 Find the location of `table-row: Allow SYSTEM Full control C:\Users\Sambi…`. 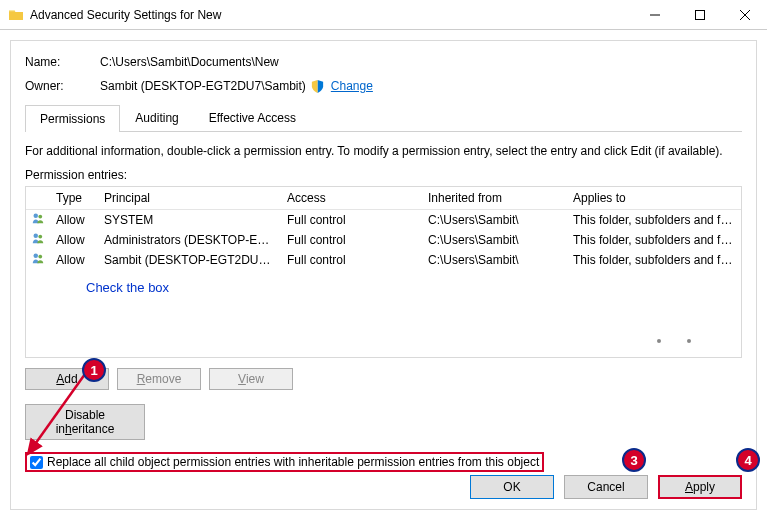

table-row: Allow SYSTEM Full control C:\Users\Sambi… is located at coordinates (384, 220).